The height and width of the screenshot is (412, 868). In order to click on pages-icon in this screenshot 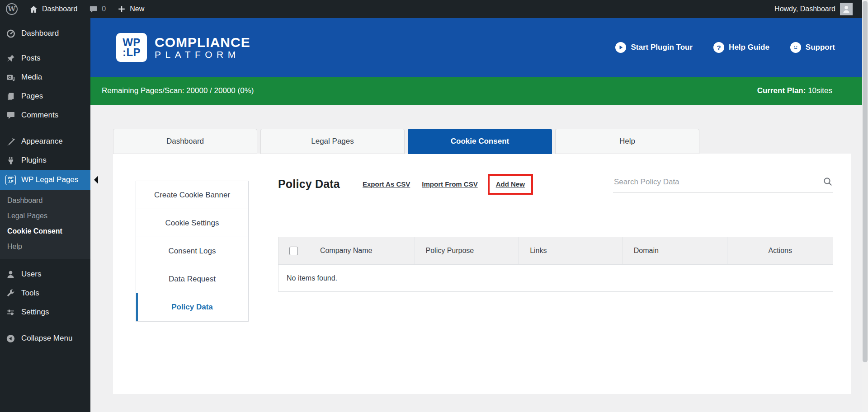, I will do `click(11, 97)`.